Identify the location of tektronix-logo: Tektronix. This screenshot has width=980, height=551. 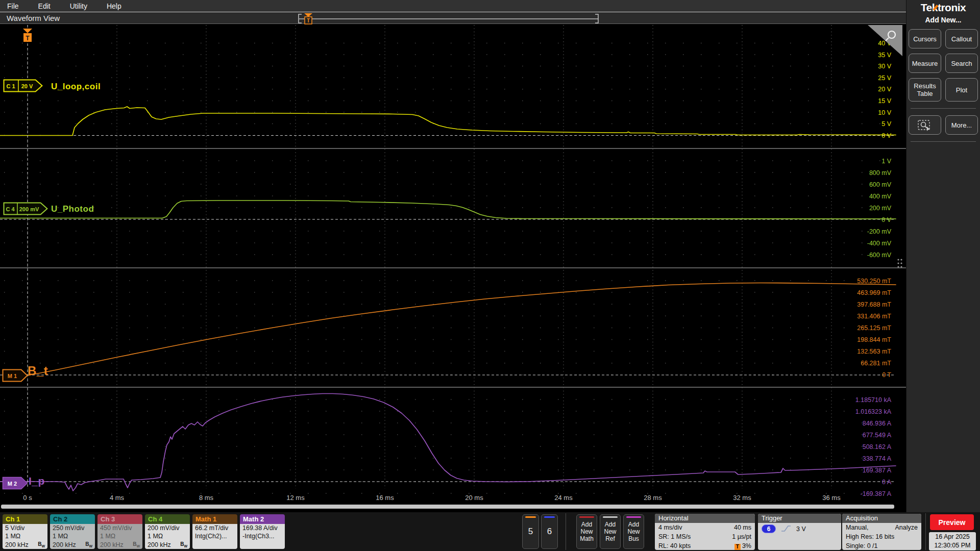
(943, 8).